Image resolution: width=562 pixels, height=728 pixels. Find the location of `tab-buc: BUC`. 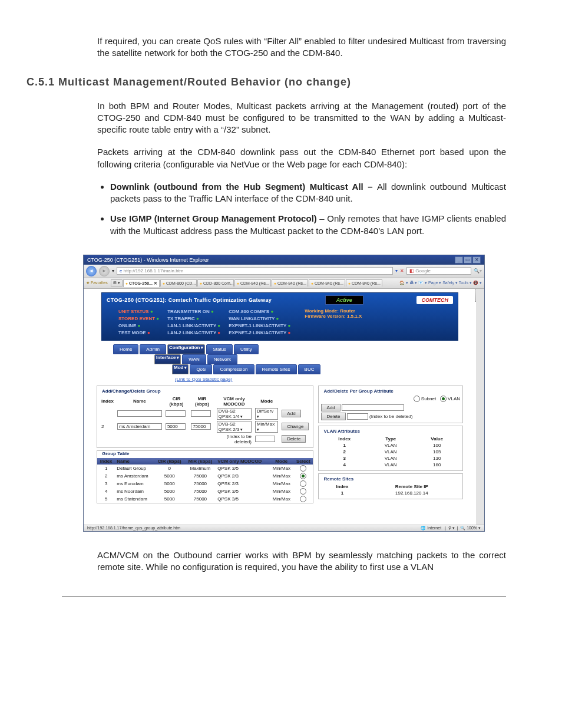

tab-buc: BUC is located at coordinates (310, 369).